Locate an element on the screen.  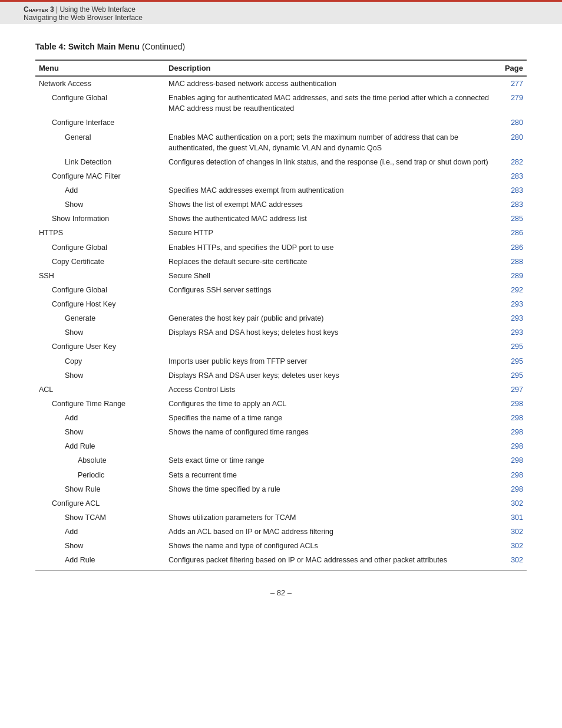
cell-desc: Generates the host key pair (public and … is located at coordinates (331, 318).